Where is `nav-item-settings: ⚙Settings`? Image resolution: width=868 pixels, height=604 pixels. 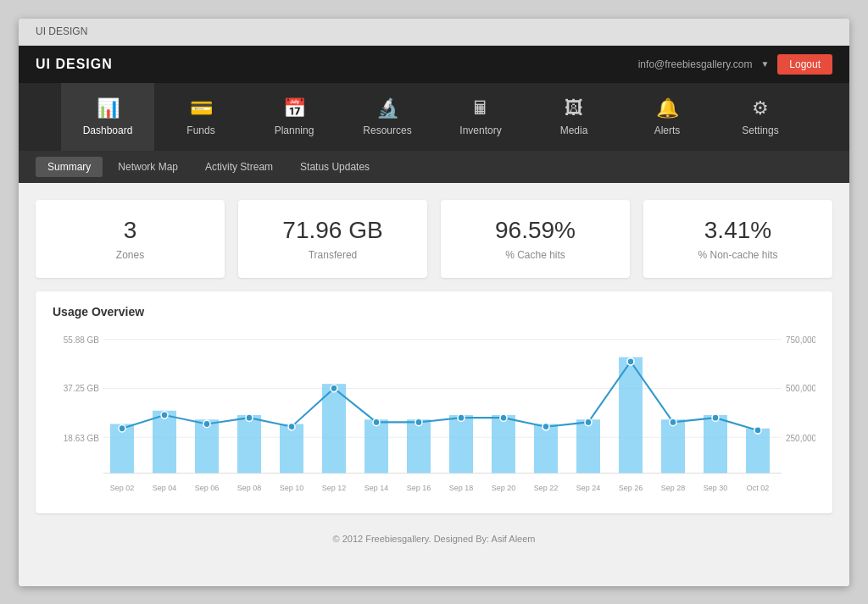 nav-item-settings: ⚙Settings is located at coordinates (760, 117).